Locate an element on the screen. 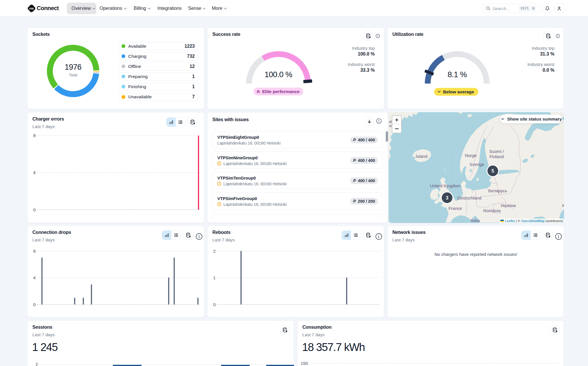  svg-text: Беларусь is located at coordinates (498, 191).